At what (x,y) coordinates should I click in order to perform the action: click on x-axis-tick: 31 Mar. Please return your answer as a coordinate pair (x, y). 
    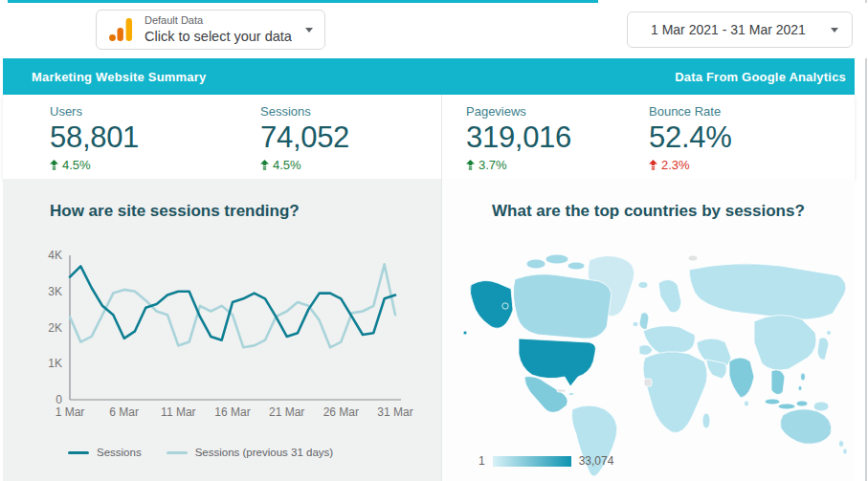
    Looking at the image, I should click on (394, 412).